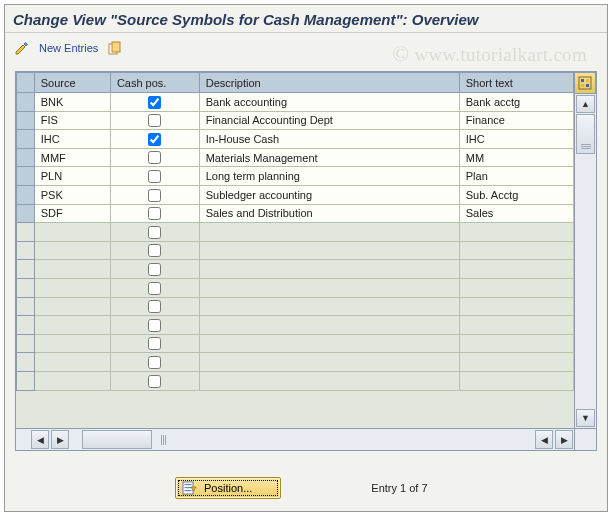 The height and width of the screenshot is (520, 612). I want to click on cell-description: In-House Cash, so click(329, 140).